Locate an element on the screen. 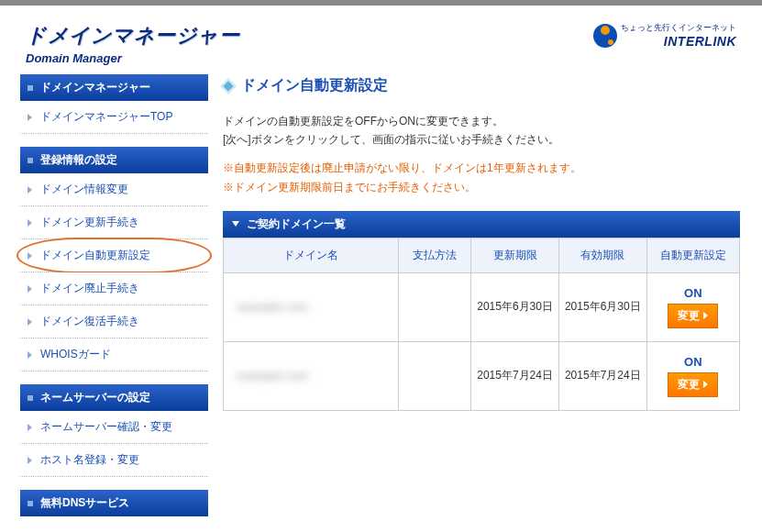 The image size is (762, 532). renewal-cell: 2015年6月30日 is located at coordinates (515, 306).